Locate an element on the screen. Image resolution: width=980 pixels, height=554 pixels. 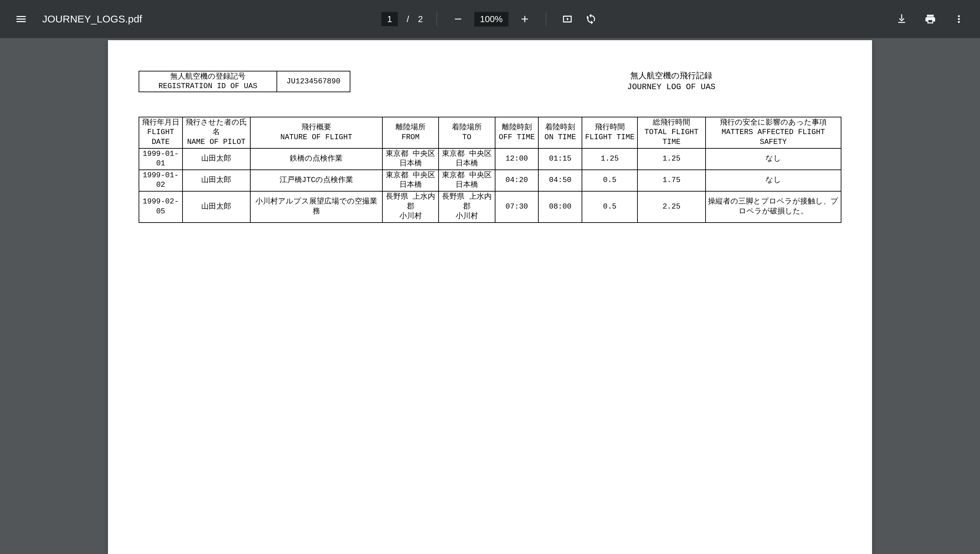
cell-tft: 2.25 is located at coordinates (671, 207).